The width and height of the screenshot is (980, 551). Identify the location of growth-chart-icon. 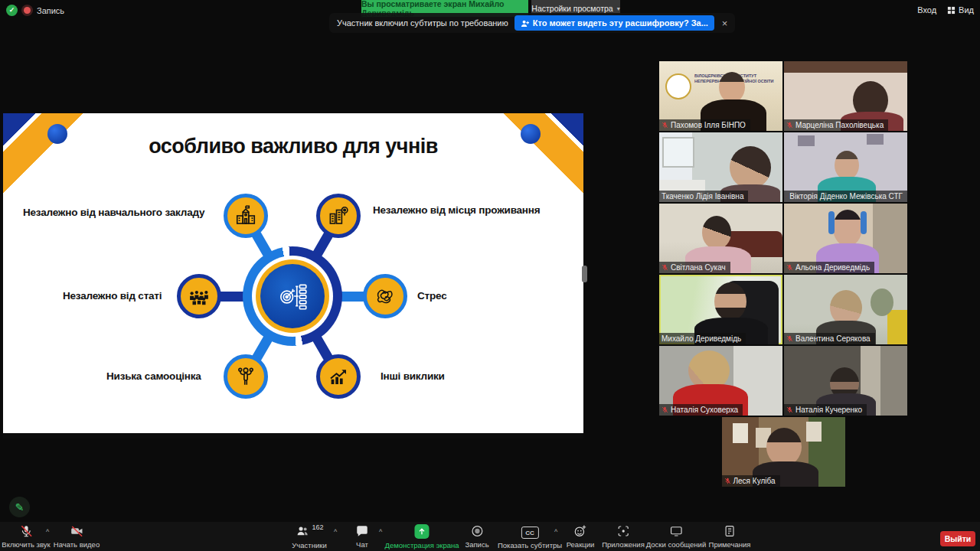
(338, 377).